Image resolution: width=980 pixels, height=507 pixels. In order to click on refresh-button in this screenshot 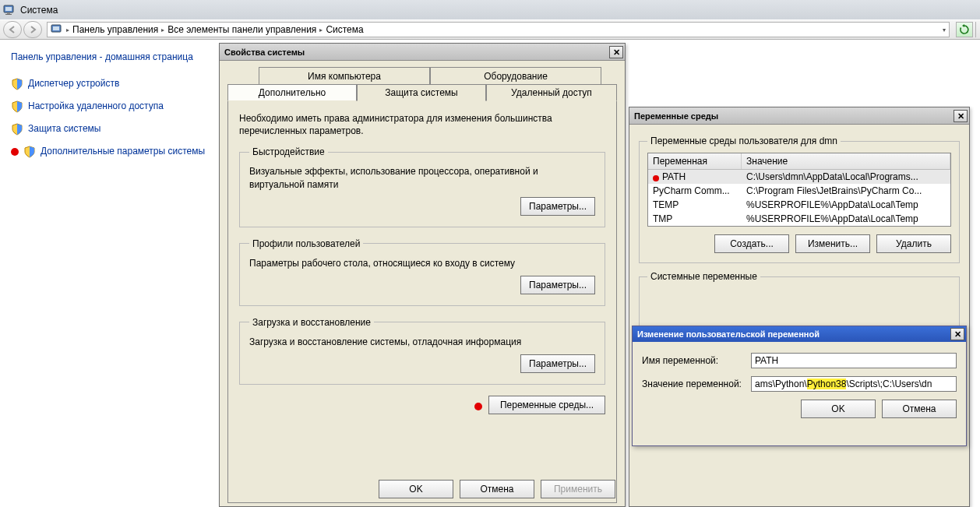, I will do `click(964, 30)`.